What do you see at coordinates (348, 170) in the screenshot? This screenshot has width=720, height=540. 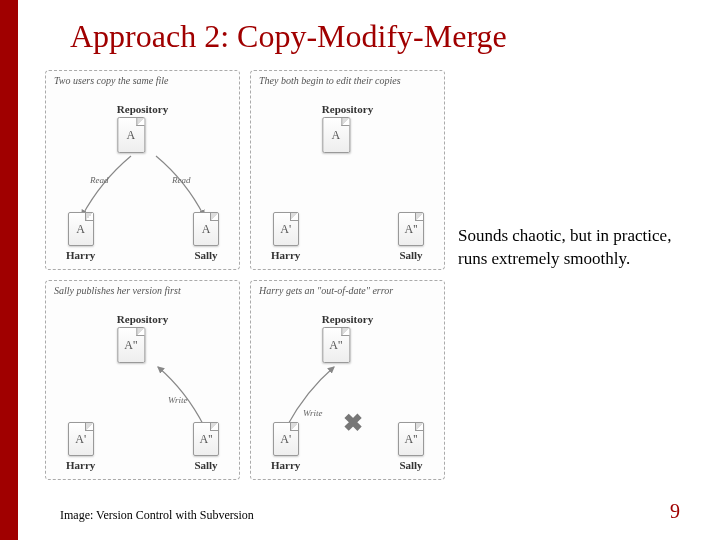 I see `panel-2: They both begin to edit their copies Rep…` at bounding box center [348, 170].